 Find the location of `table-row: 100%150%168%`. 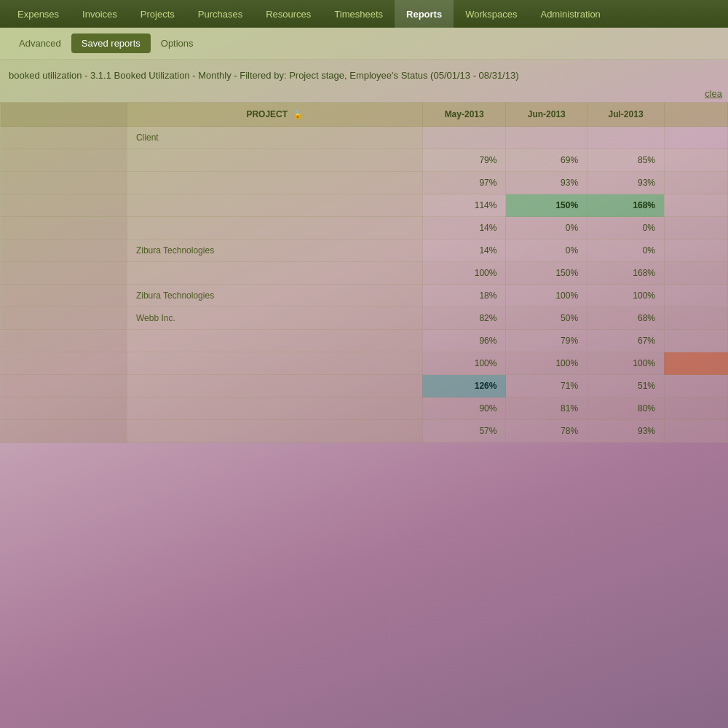

table-row: 100%150%168% is located at coordinates (364, 274).